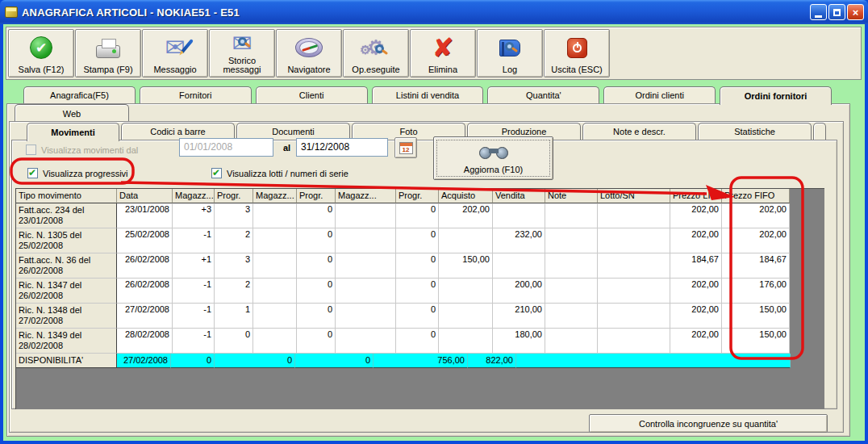  What do you see at coordinates (403, 361) in the screenshot?
I see `availability-row: DISPONIBILITA'27/02/2008000756,00822,00` at bounding box center [403, 361].